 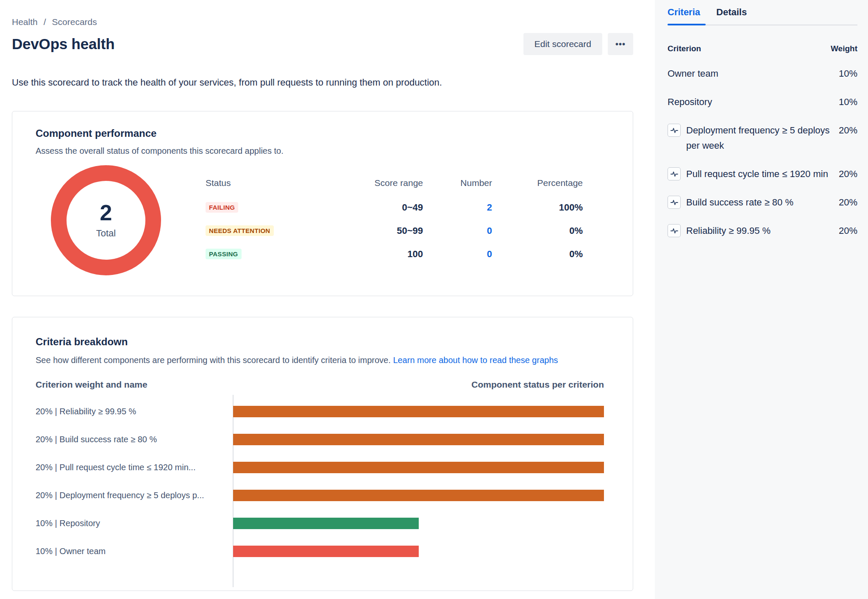 I want to click on score-range-value: 0~49, so click(x=375, y=208).